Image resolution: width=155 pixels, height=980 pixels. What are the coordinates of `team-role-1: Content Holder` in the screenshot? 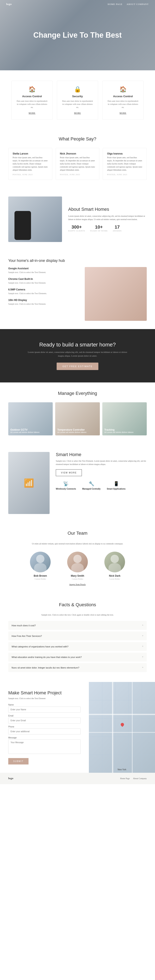 It's located at (78, 579).